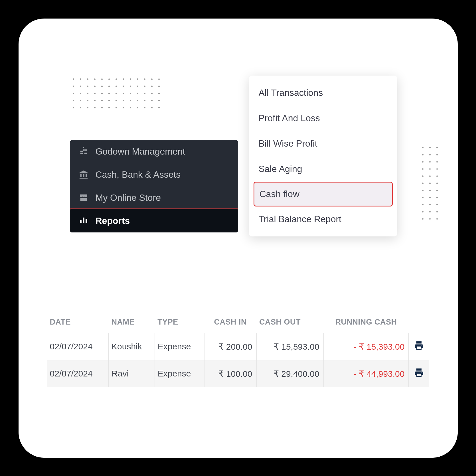 The height and width of the screenshot is (476, 476). Describe the element at coordinates (154, 220) in the screenshot. I see `sidebar-item-reports: Reports` at that location.